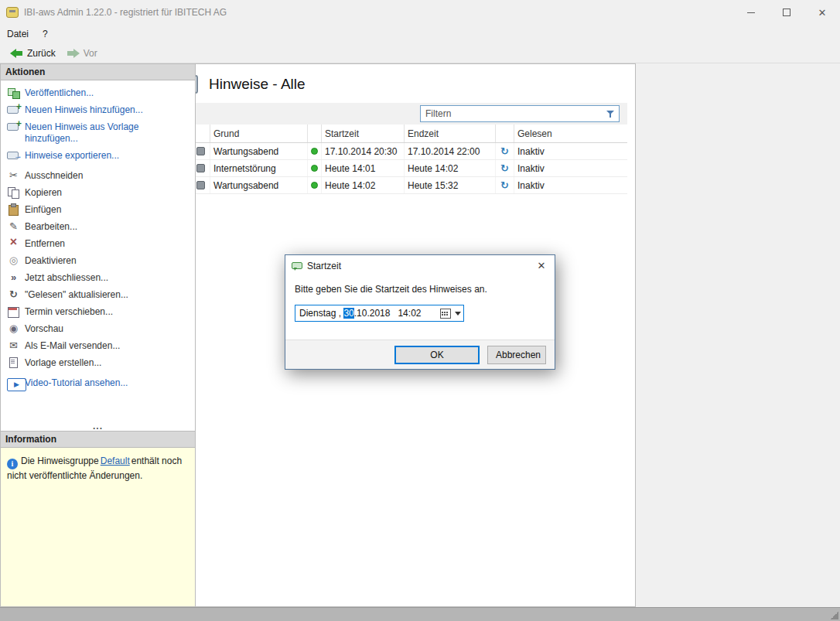 Image resolution: width=840 pixels, height=621 pixels. What do you see at coordinates (99, 278) in the screenshot?
I see `action-jetzt-abschliessen: Jetzt abschliessen...` at bounding box center [99, 278].